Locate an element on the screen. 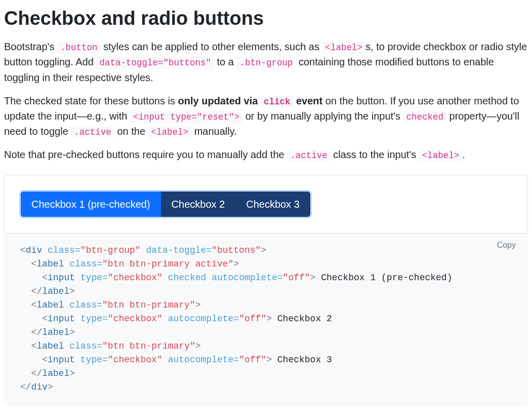 This screenshot has width=532, height=417. copy-button: Copy is located at coordinates (506, 245).